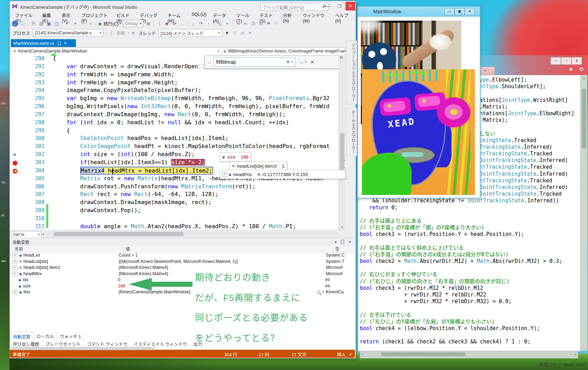 This screenshot has height=370, width=588. I want to click on find-next-icon: →, so click(301, 62).